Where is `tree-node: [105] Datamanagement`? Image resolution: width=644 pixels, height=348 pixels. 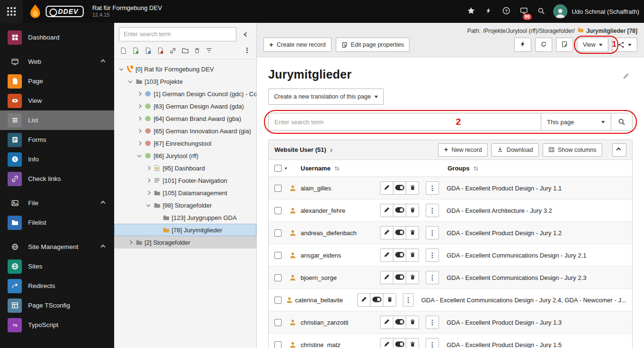 tree-node: [105] Datamanagement is located at coordinates (185, 193).